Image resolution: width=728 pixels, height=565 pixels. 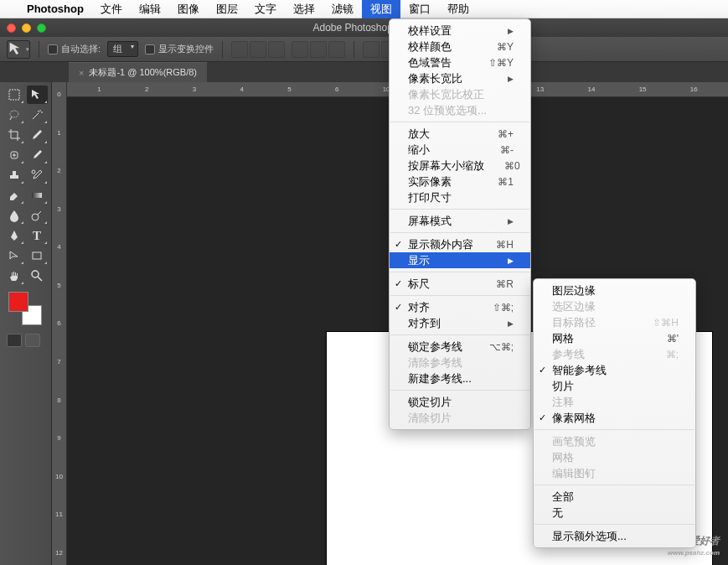 I want to click on show-submenu-item: 网格⌘', so click(x=615, y=339).